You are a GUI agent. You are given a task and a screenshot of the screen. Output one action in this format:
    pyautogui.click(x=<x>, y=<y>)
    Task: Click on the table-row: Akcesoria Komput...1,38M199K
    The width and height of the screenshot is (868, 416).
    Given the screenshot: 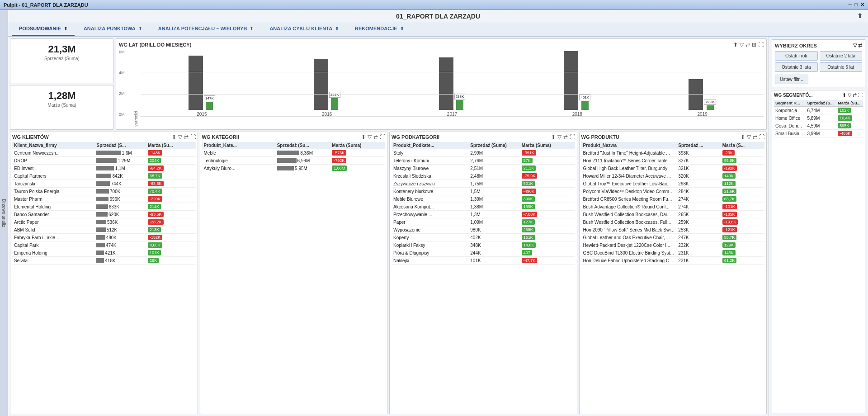 What is the action you would take?
    pyautogui.click(x=483, y=207)
    